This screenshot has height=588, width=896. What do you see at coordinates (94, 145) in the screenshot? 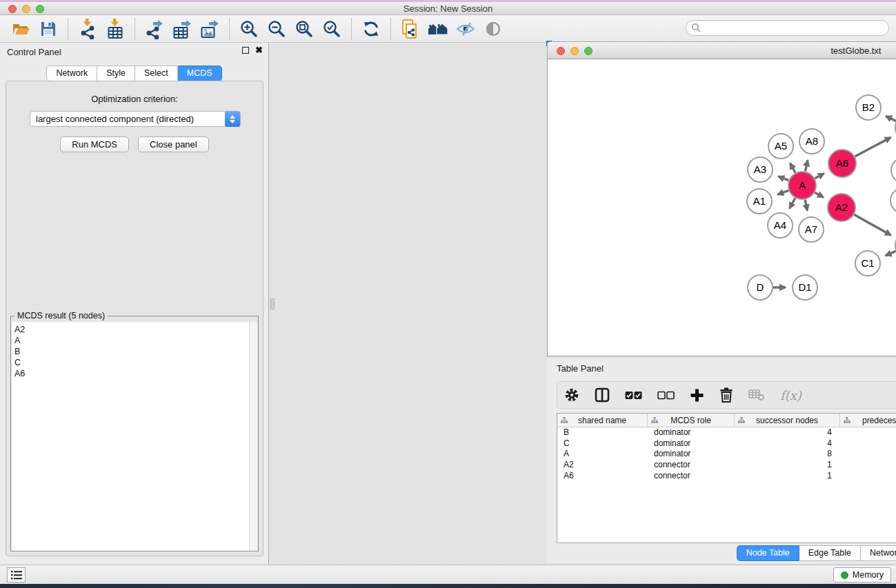
I see `run-mcds-button: Run MCDS` at bounding box center [94, 145].